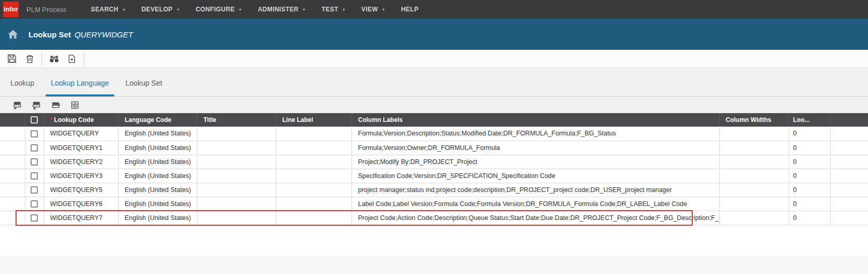 Image resolution: width=868 pixels, height=274 pixels. What do you see at coordinates (434, 82) in the screenshot?
I see `tab-bar: Lookup Lookup Language Lookup Set` at bounding box center [434, 82].